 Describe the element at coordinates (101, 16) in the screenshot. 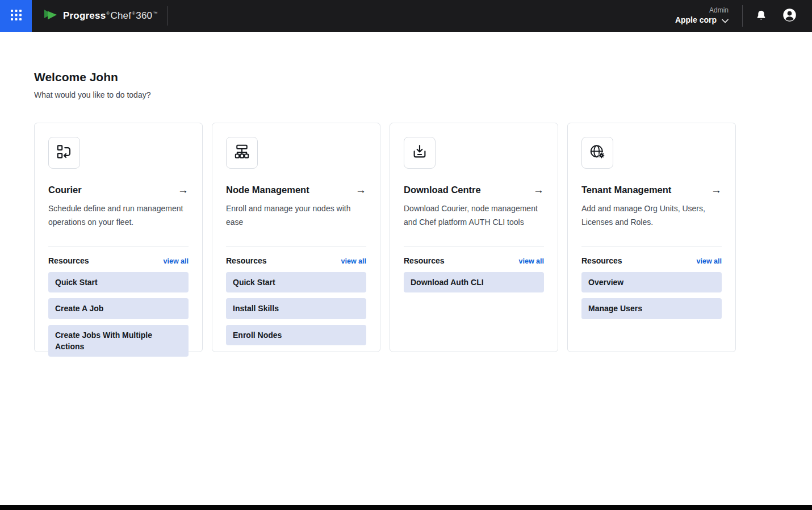

I see `progress-chef-360-logo: Progress®Chef®360™` at that location.